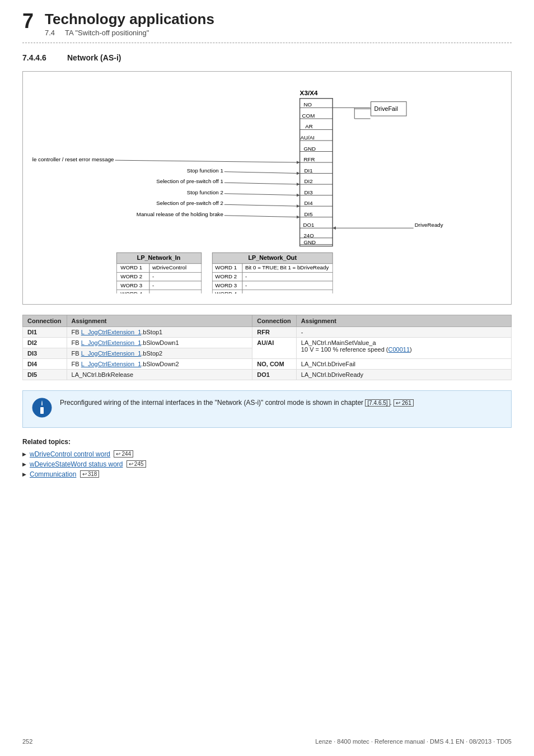 This screenshot has width=534, height=756. I want to click on terminal-24O: 24O, so click(309, 235).